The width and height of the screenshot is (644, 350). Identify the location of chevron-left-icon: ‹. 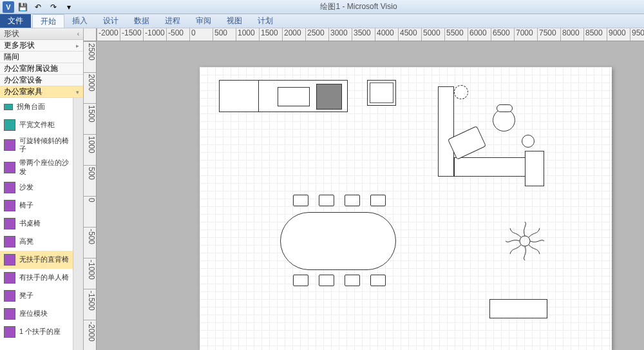
(79, 34).